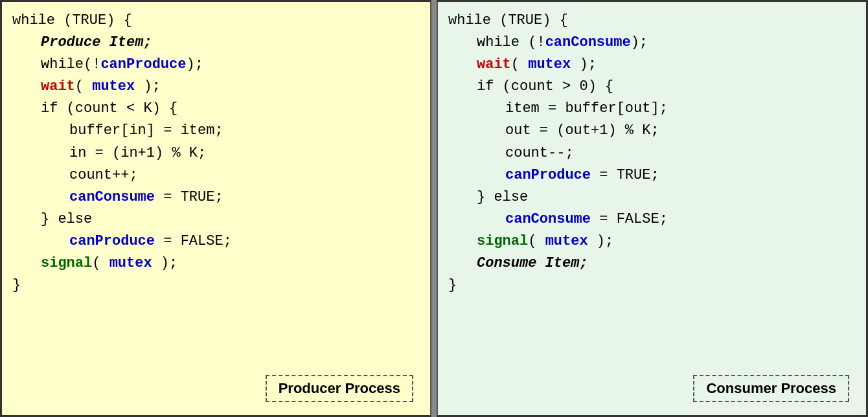 Image resolution: width=868 pixels, height=417 pixels. What do you see at coordinates (652, 220) in the screenshot?
I see `cline-10: canConsume = FALSE;` at bounding box center [652, 220].